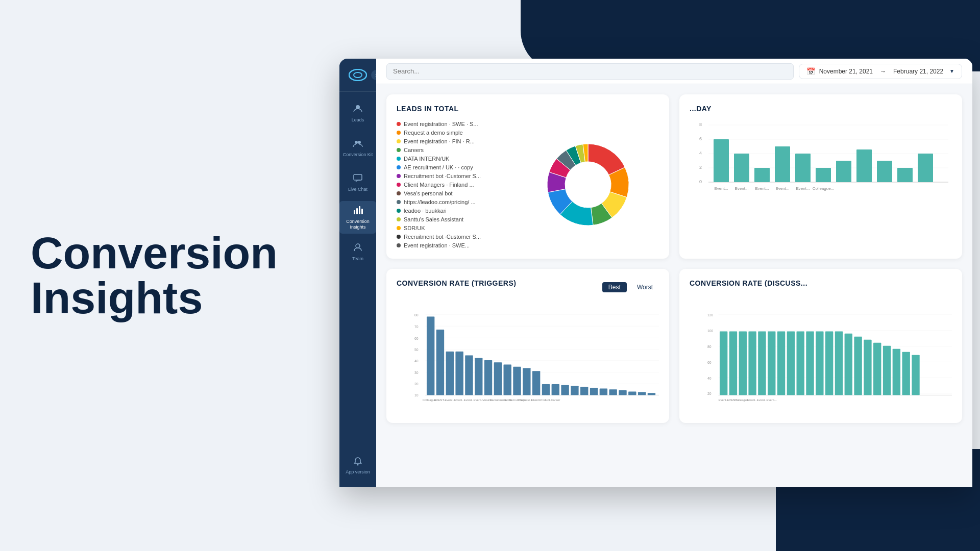  What do you see at coordinates (880, 71) in the screenshot?
I see `date-filter: 📅 November 21, 2021 → February 21, 2022 …` at bounding box center [880, 71].